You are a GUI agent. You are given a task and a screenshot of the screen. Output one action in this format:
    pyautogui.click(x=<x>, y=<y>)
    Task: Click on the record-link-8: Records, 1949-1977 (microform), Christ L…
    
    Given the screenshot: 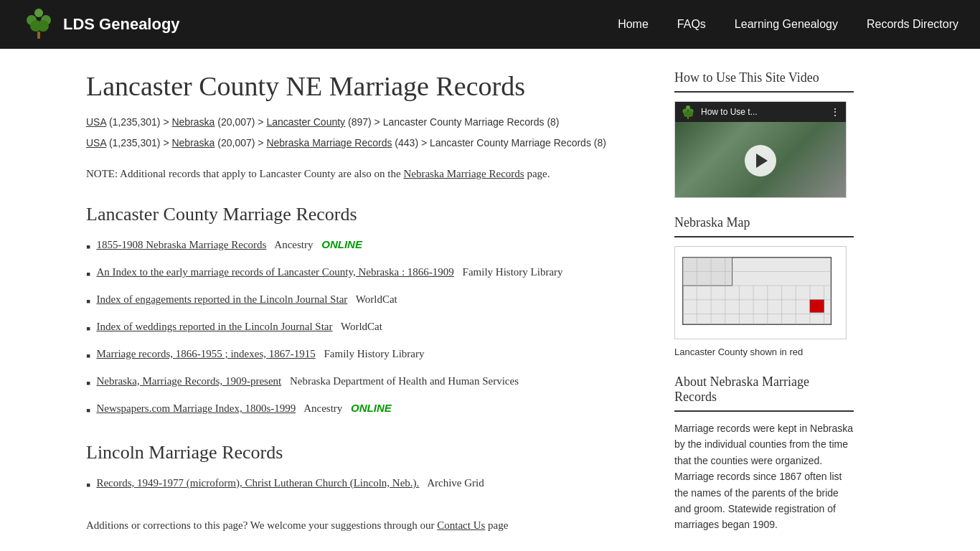 What is the action you would take?
    pyautogui.click(x=258, y=484)
    